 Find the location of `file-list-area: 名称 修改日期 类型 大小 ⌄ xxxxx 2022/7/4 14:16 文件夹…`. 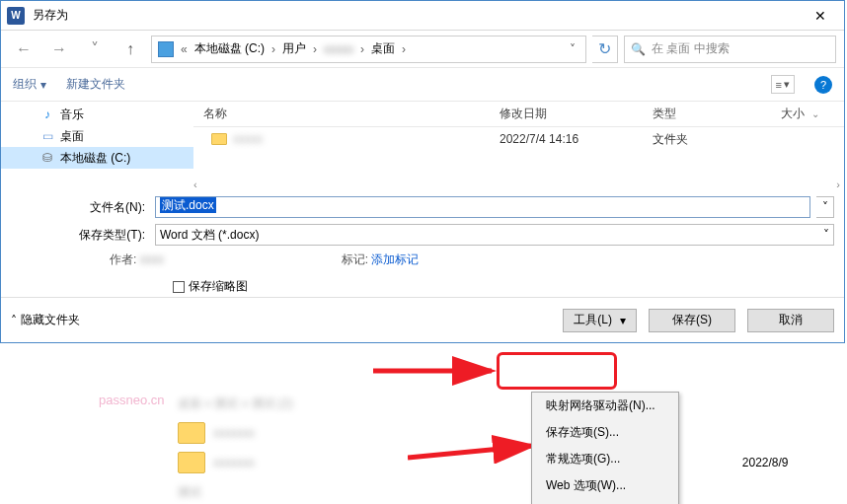

file-list-area: 名称 修改日期 类型 大小 ⌄ xxxxx 2022/7/4 14:16 文件夹… is located at coordinates (519, 146).